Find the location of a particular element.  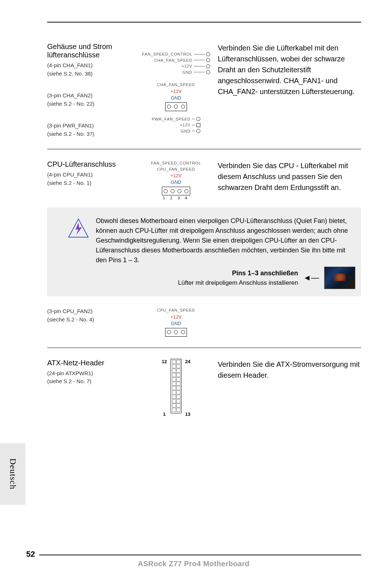

note-bold: Pins 1–3 anschließen is located at coordinates (238, 273).